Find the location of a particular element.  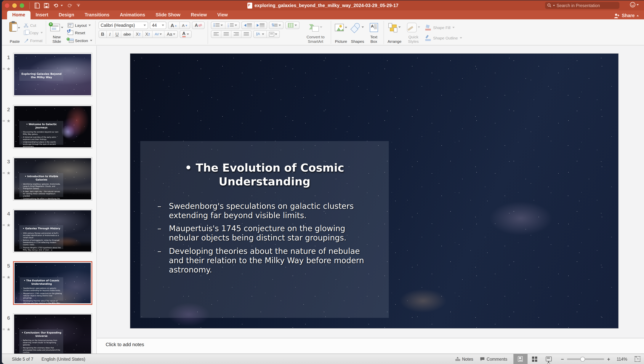

increase-font-size-button: A ▲ is located at coordinates (174, 26).